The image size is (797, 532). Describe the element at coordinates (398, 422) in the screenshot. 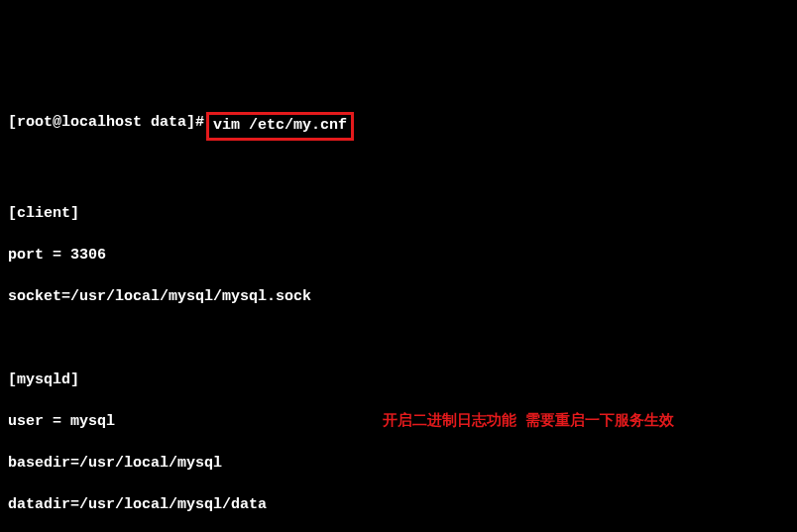

I see `config-line-with-annotation: user = mysql开启二进制日志功能 需要重启一下服务生效` at that location.